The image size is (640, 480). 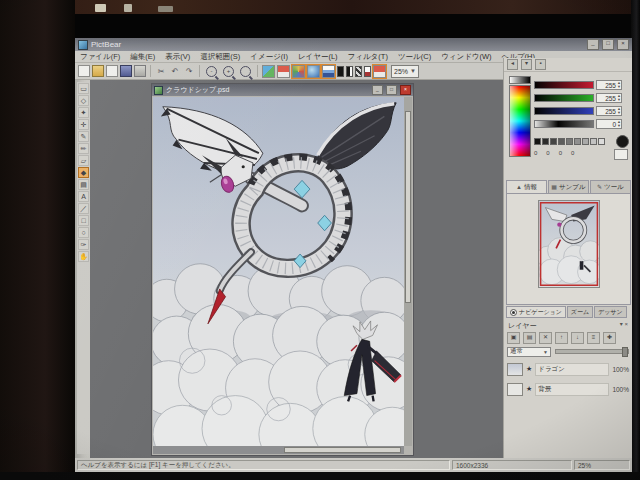 I want to click on image-panel-toggle-icon, so click(x=268, y=72).